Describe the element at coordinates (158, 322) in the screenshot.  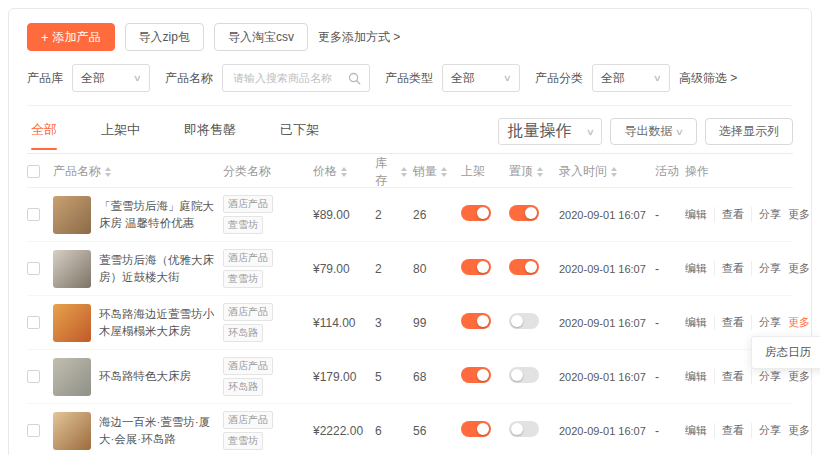
I see `product-name: 环岛路海边近萱雪坊小木屋榻榻米大床房` at that location.